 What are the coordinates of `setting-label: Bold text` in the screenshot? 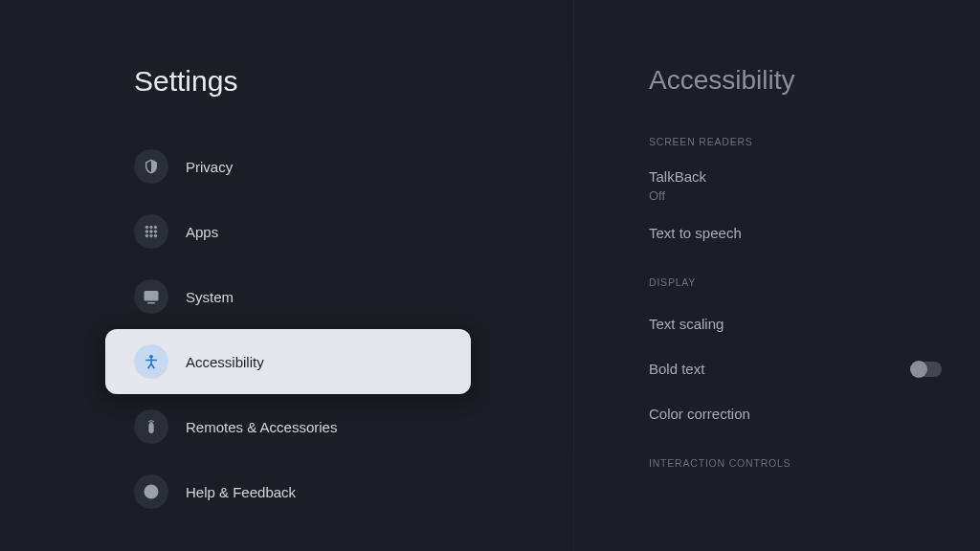 It's located at (677, 369).